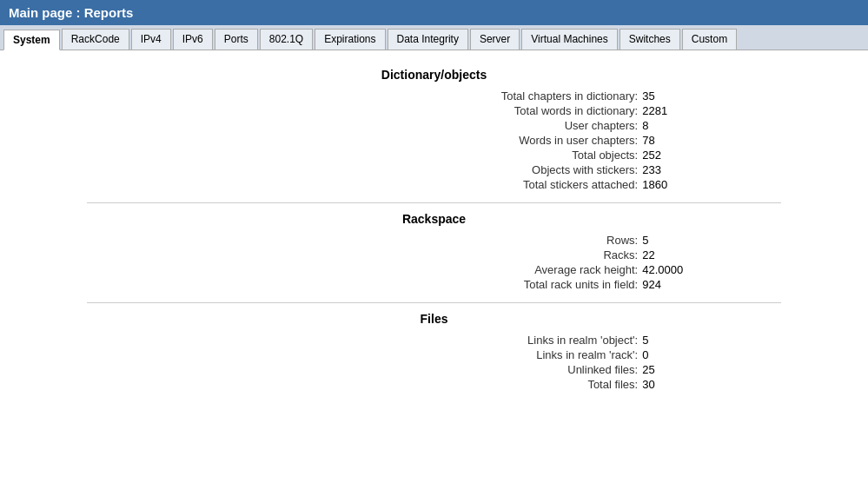  I want to click on row-label: Total stickers attached:, so click(533, 184).